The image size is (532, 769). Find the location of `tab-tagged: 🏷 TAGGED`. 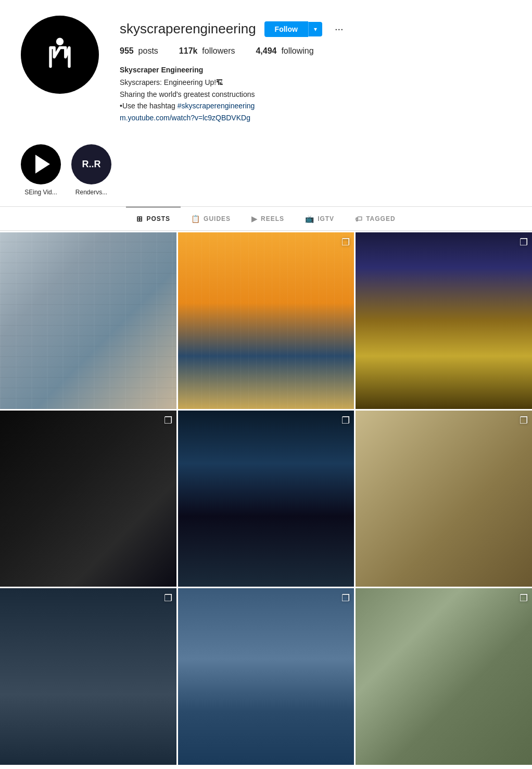

tab-tagged: 🏷 TAGGED is located at coordinates (375, 219).